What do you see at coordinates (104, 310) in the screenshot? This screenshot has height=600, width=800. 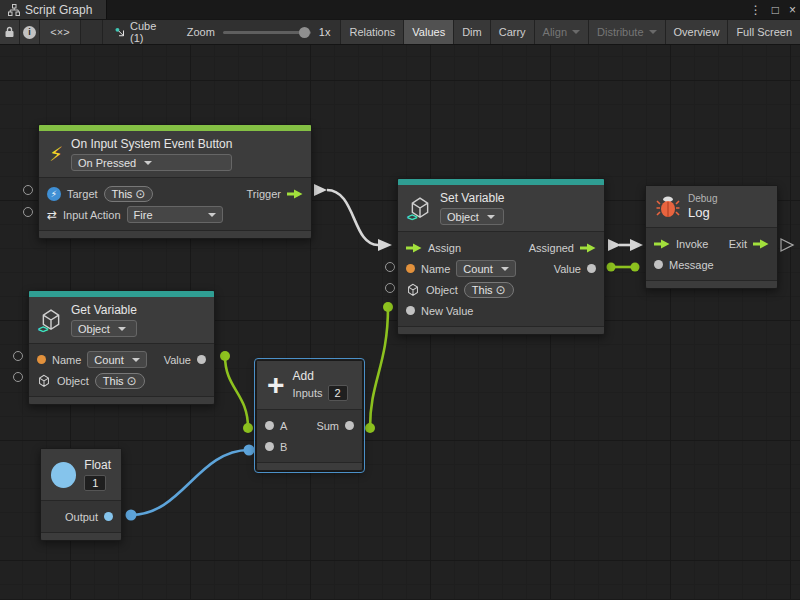 I see `node-title: Get Variable` at bounding box center [104, 310].